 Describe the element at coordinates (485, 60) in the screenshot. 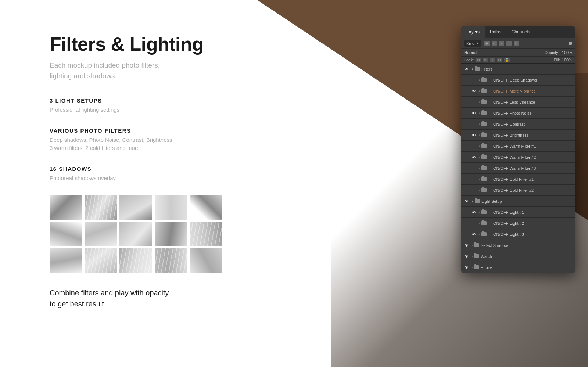

I see `lock-draw-icon: ✏` at that location.